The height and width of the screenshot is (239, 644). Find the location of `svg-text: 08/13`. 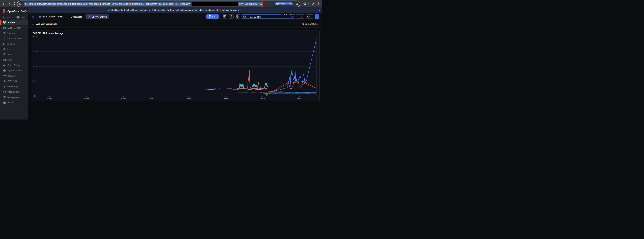

svg-text: 08/13 is located at coordinates (262, 99).